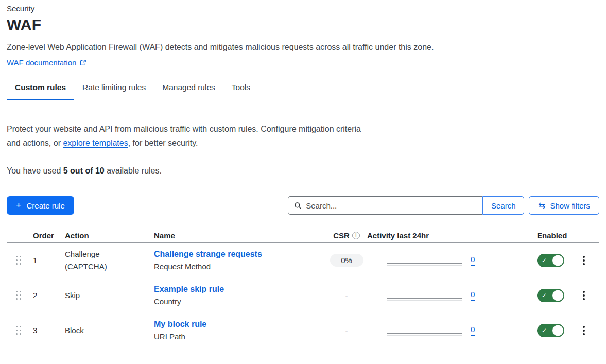 The image size is (606, 364). Describe the element at coordinates (49, 261) in the screenshot. I see `rule-order: 1` at that location.